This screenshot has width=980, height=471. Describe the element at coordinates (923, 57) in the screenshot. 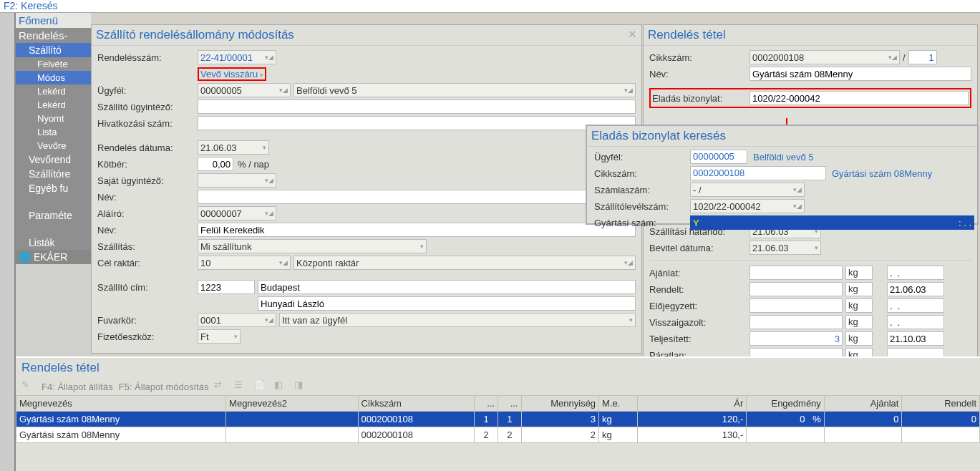

I see `itemseq-field` at that location.